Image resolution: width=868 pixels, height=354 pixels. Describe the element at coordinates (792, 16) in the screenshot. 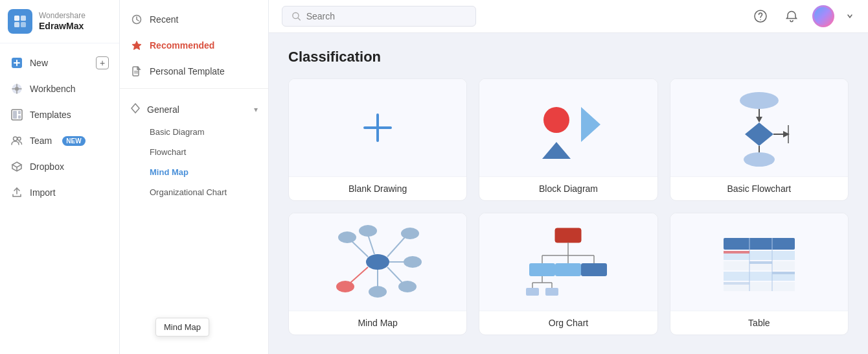

I see `notification-button` at that location.